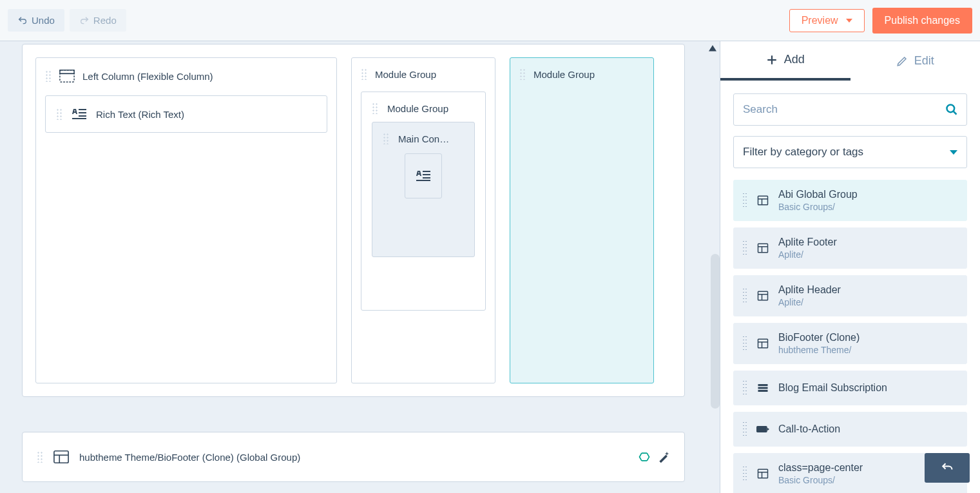  Describe the element at coordinates (850, 343) in the screenshot. I see `asset-item: BioFooter (Clone)hubtheme Theme/` at that location.